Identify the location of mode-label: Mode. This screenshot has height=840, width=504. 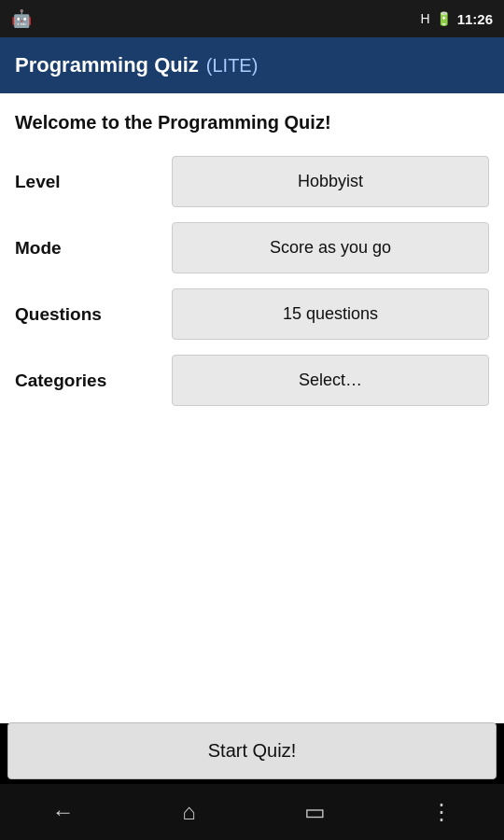
(90, 248).